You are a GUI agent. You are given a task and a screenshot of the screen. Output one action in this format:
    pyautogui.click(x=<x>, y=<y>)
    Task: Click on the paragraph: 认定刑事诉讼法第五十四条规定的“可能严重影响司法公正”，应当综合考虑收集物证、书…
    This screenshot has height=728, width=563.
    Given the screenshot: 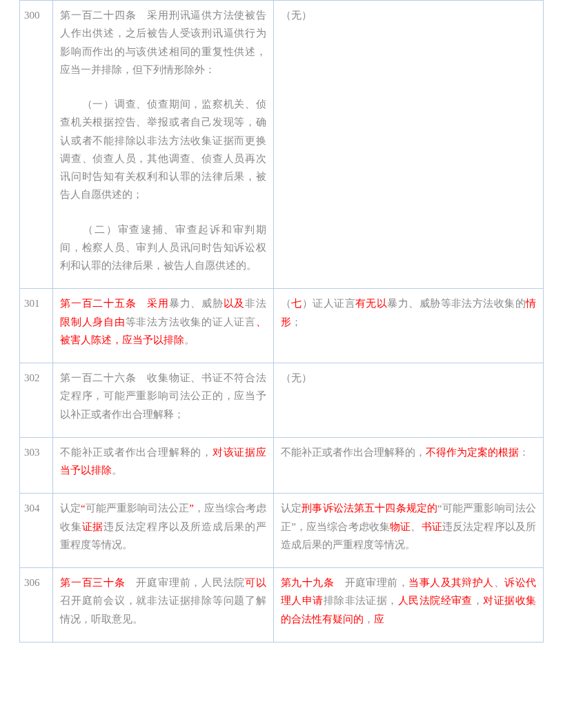 What is the action you would take?
    pyautogui.click(x=408, y=527)
    